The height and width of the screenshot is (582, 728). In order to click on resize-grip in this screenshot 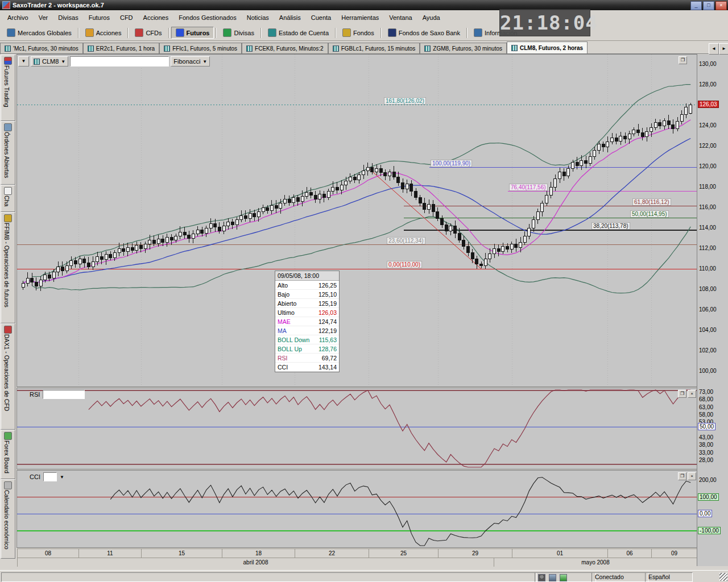, I will do `click(723, 577)`.